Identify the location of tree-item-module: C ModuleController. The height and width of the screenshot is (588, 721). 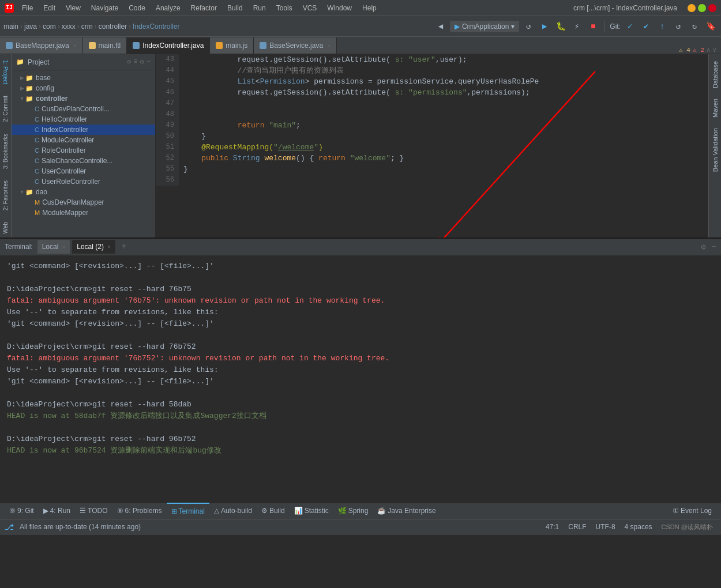
(83, 140).